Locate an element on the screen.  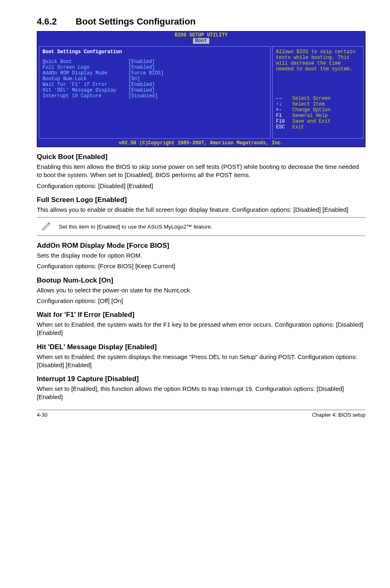
page-footer: 4-30 Chapter 4: BIOS setup is located at coordinates (201, 414).